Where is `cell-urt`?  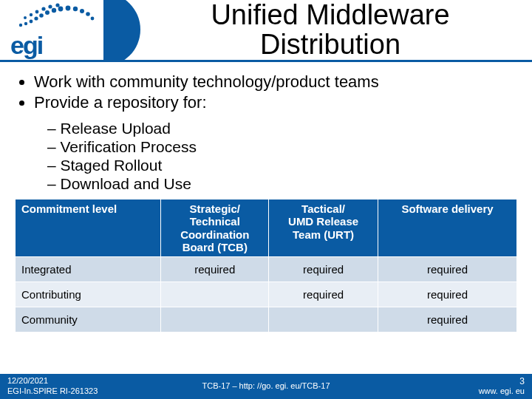 cell-urt is located at coordinates (324, 320).